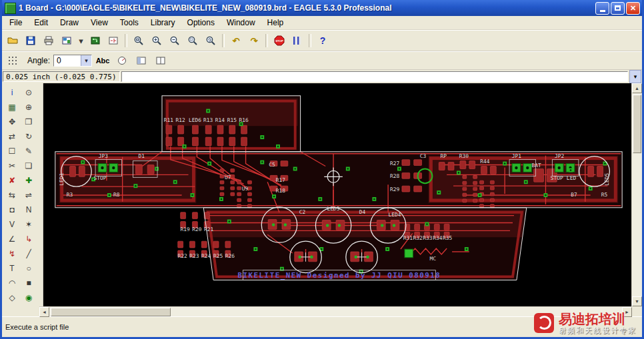 This screenshot has width=644, height=339. What do you see at coordinates (211, 41) in the screenshot?
I see `zoom-redraw-button` at bounding box center [211, 41].